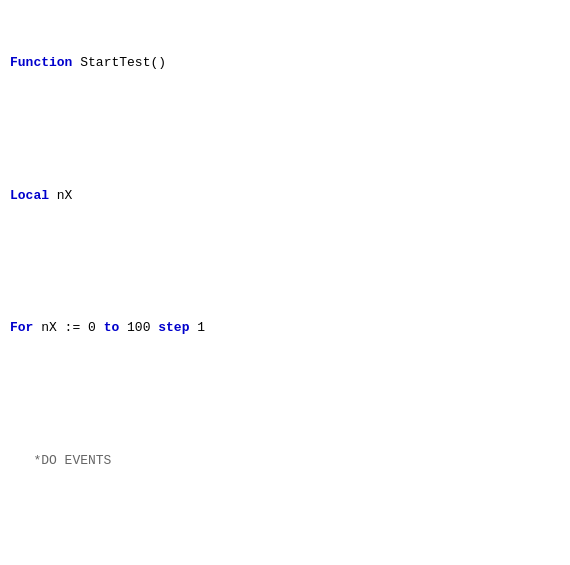 This screenshot has height=565, width=570. Describe the element at coordinates (30, 196) in the screenshot. I see `keyword-local: Local` at that location.